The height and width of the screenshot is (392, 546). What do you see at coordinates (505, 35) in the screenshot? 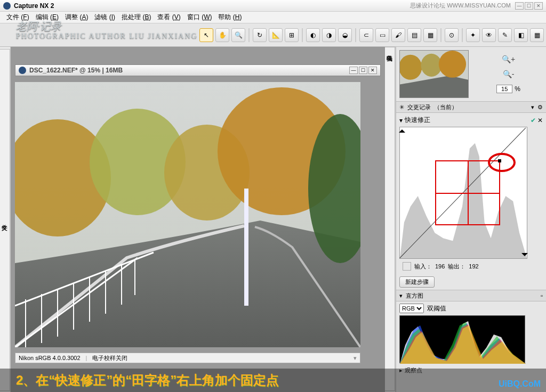
I see `selection-brush-tool: ✎` at bounding box center [505, 35].